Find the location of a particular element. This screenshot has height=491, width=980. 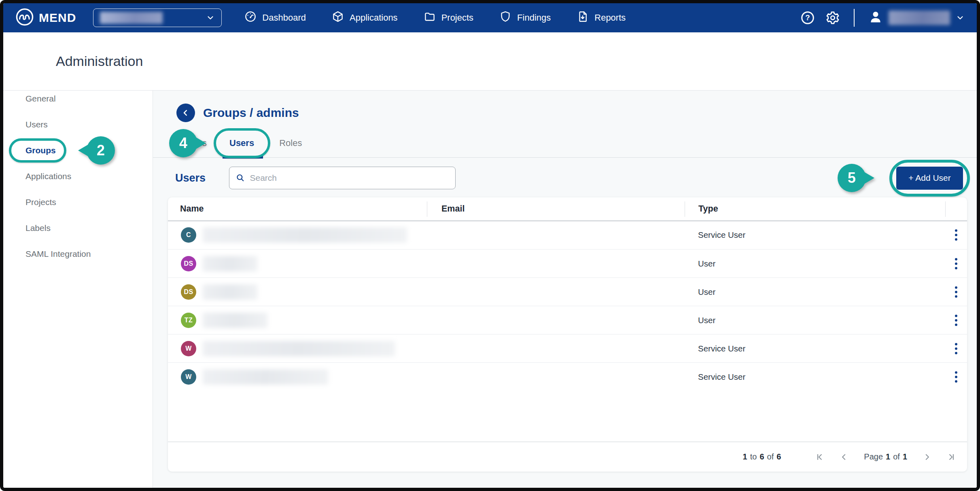

search-icon is located at coordinates (240, 178).